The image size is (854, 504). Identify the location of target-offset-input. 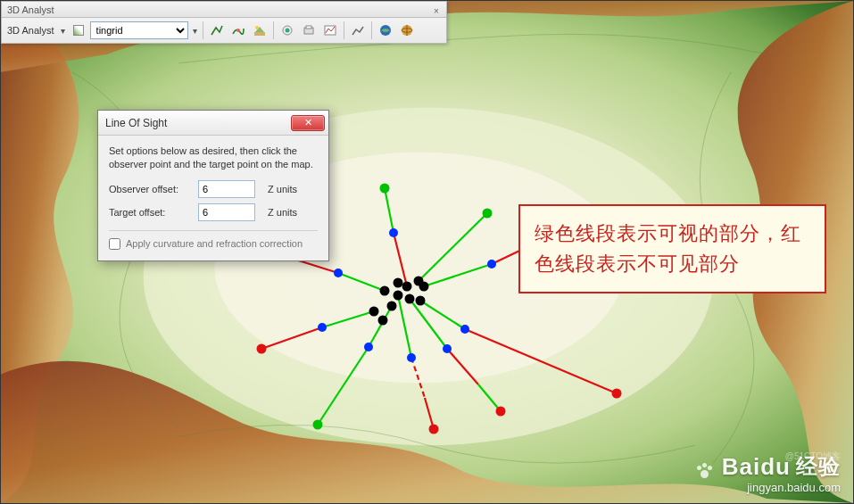
(227, 212).